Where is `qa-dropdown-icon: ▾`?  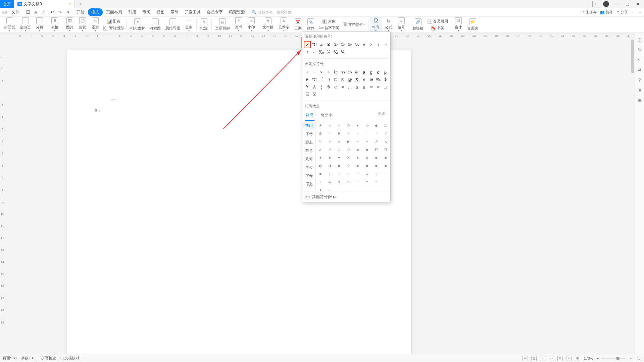 qa-dropdown-icon: ▾ is located at coordinates (68, 12).